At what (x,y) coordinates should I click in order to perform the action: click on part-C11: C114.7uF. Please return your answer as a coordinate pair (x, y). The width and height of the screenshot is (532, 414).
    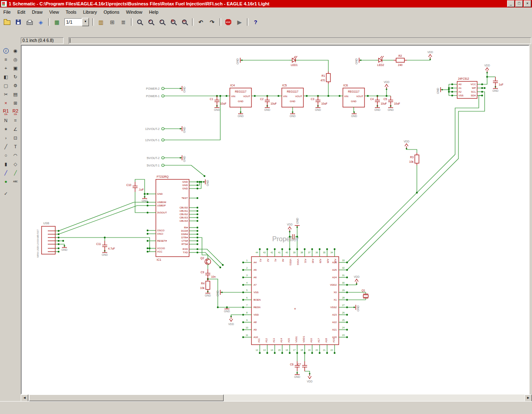
    Looking at the image, I should click on (106, 246).